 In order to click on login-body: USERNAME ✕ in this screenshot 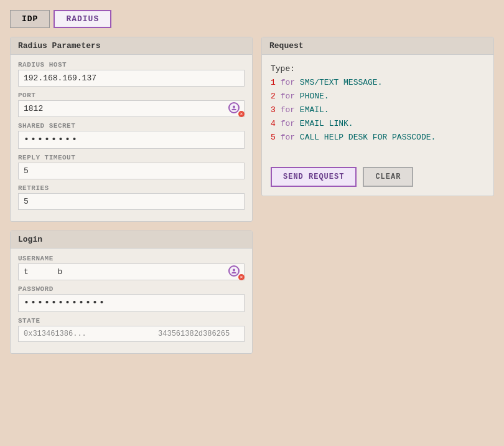, I will do `click(131, 301)`.